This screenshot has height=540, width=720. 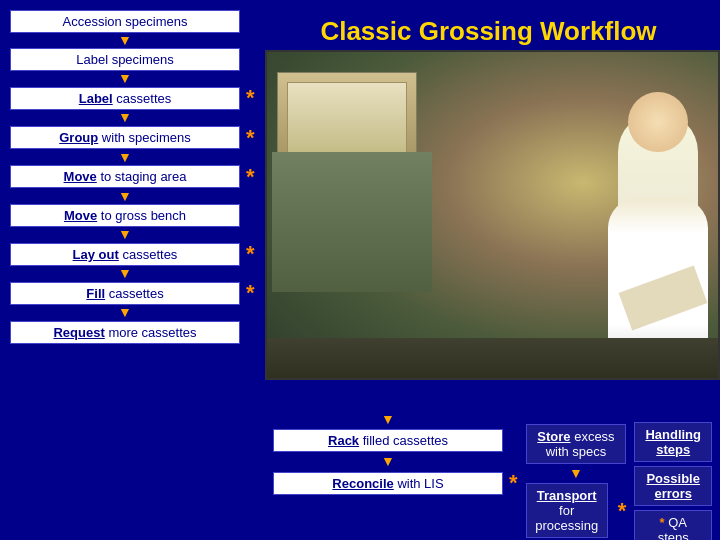 What do you see at coordinates (125, 294) in the screenshot?
I see `step-fill: Fill cassettes` at bounding box center [125, 294].